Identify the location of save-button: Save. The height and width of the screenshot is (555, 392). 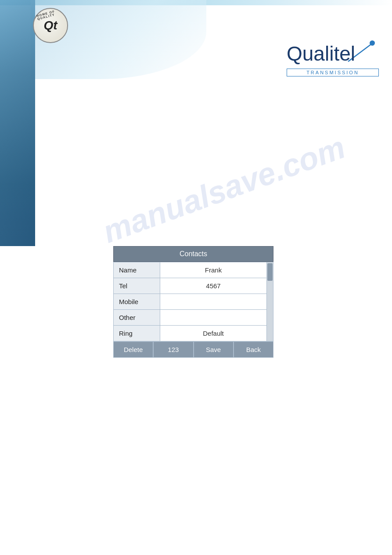
(213, 350).